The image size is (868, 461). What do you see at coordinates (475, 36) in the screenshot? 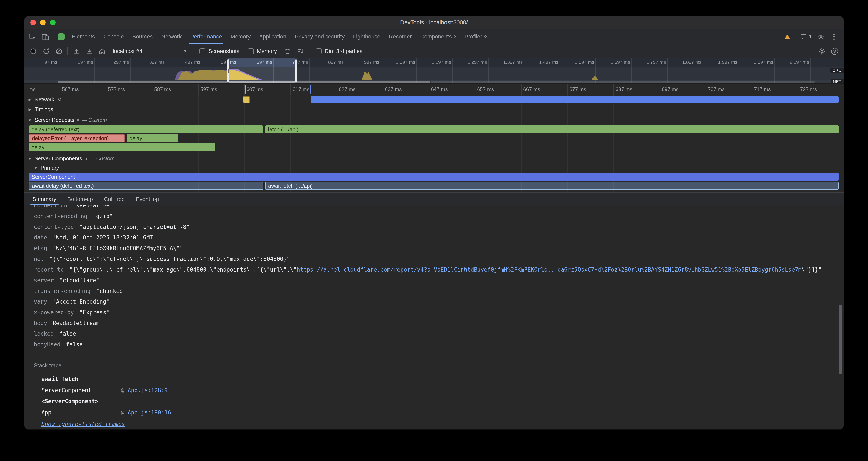
I see `tab-profiler: Profiler` at bounding box center [475, 36].